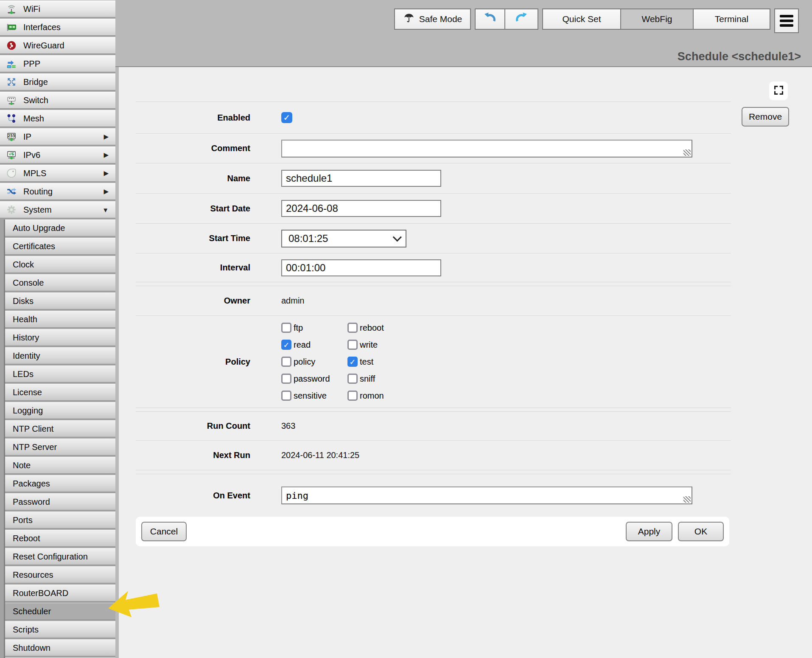  What do you see at coordinates (60, 447) in the screenshot?
I see `sidebar-item-ntp-server: NTP Server` at bounding box center [60, 447].